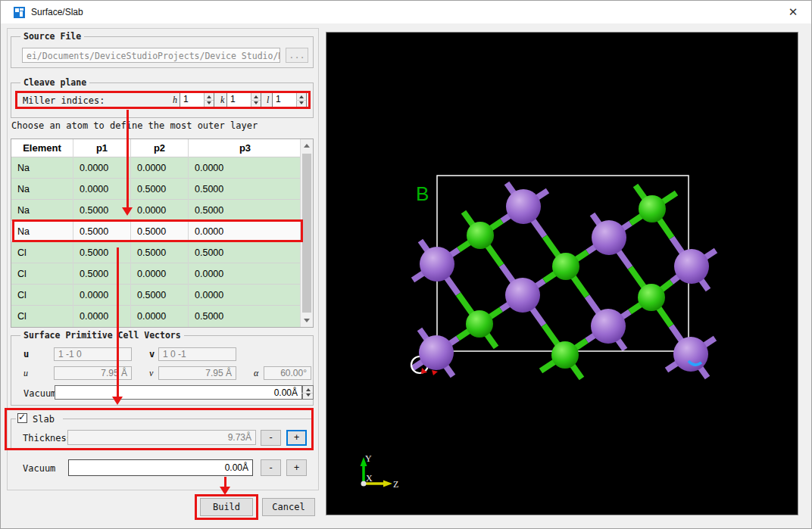 The image size is (812, 529). Describe the element at coordinates (179, 392) in the screenshot. I see `vacuum-top-field: 0.00Å` at that location.